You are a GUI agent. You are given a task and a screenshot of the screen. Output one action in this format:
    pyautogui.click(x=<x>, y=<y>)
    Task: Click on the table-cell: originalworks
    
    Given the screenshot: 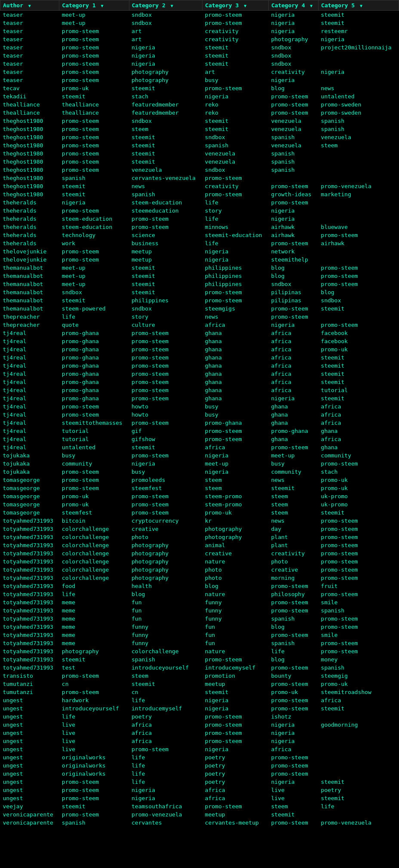 What is the action you would take?
    pyautogui.click(x=94, y=765)
    